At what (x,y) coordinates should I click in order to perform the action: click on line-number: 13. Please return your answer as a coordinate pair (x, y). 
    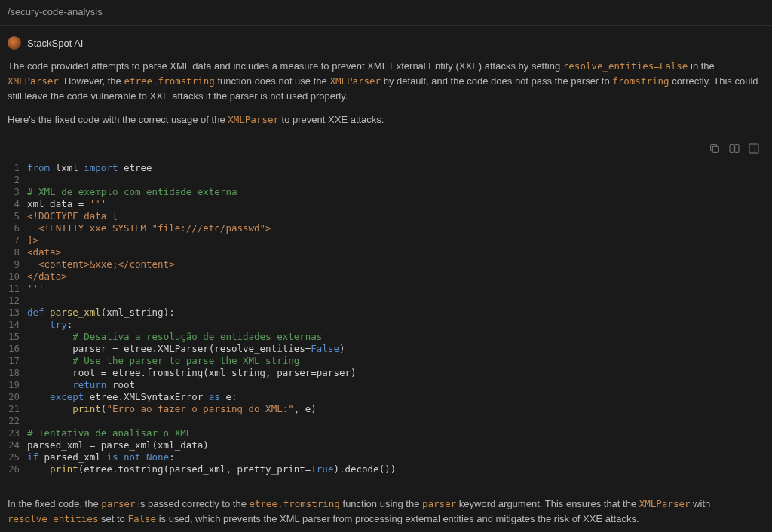
    Looking at the image, I should click on (17, 313).